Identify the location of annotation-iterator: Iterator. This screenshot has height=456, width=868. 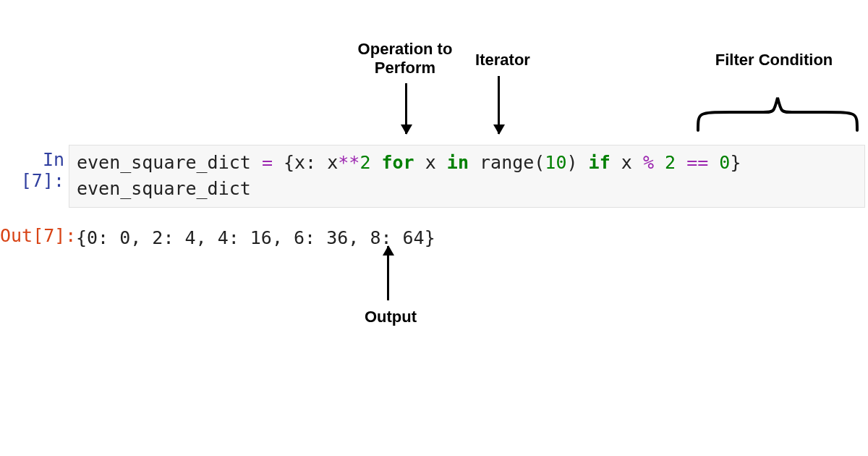
(503, 60).